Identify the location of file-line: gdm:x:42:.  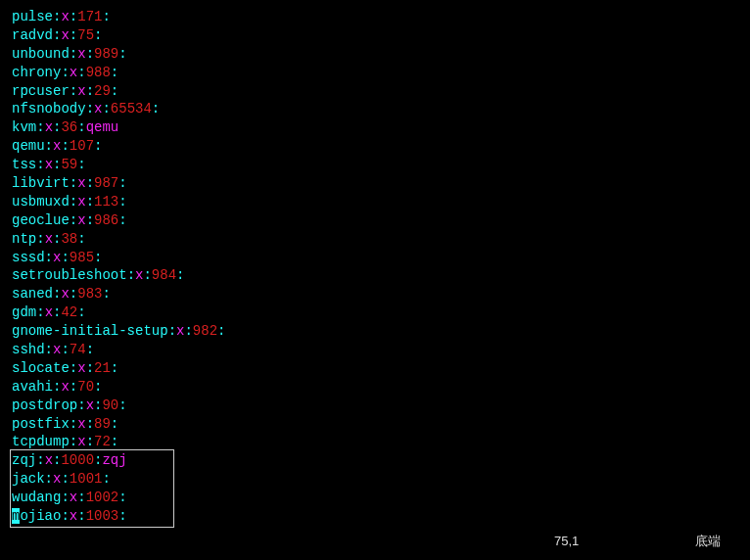
(381, 313).